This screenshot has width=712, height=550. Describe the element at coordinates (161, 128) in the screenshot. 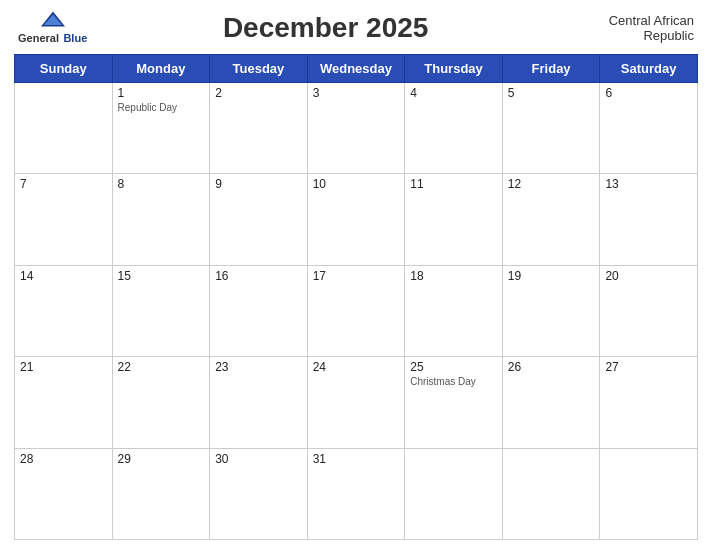

I see `calendar-cell: 1Republic Day` at that location.